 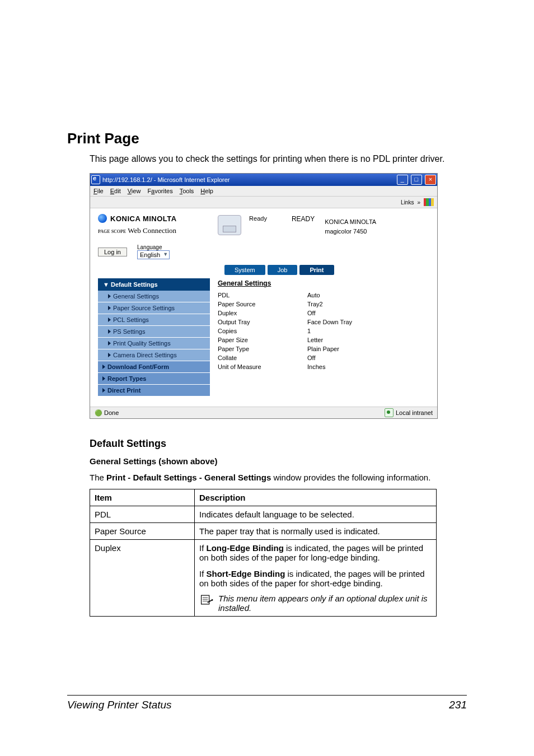 What do you see at coordinates (303, 237) in the screenshot?
I see `status-ready-big: READY` at bounding box center [303, 237].